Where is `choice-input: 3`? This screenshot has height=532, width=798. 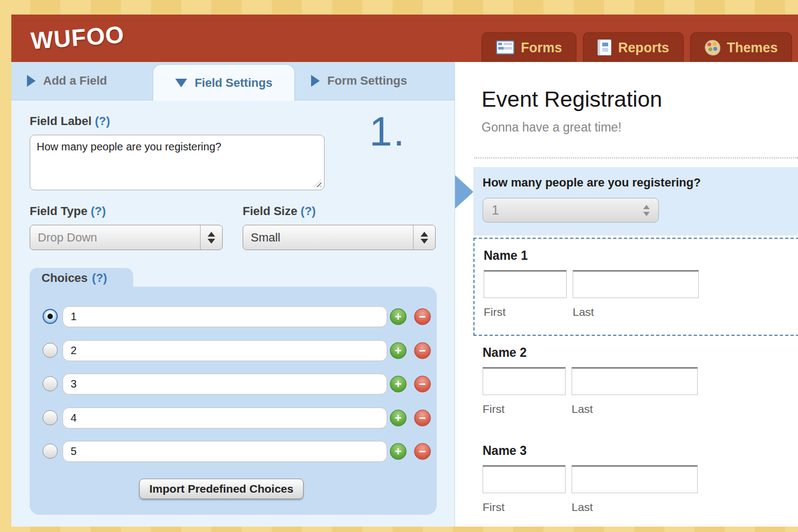
choice-input: 3 is located at coordinates (225, 384).